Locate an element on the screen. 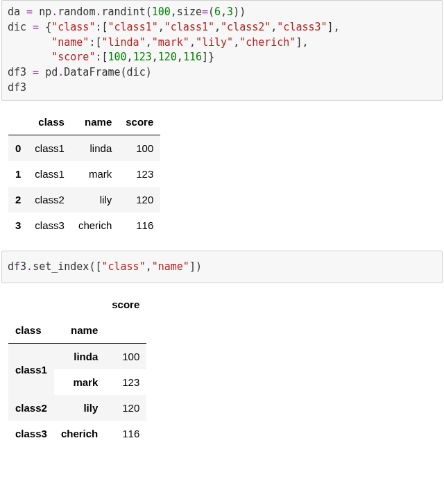 The height and width of the screenshot is (504, 444). code-token: da is located at coordinates (14, 12).